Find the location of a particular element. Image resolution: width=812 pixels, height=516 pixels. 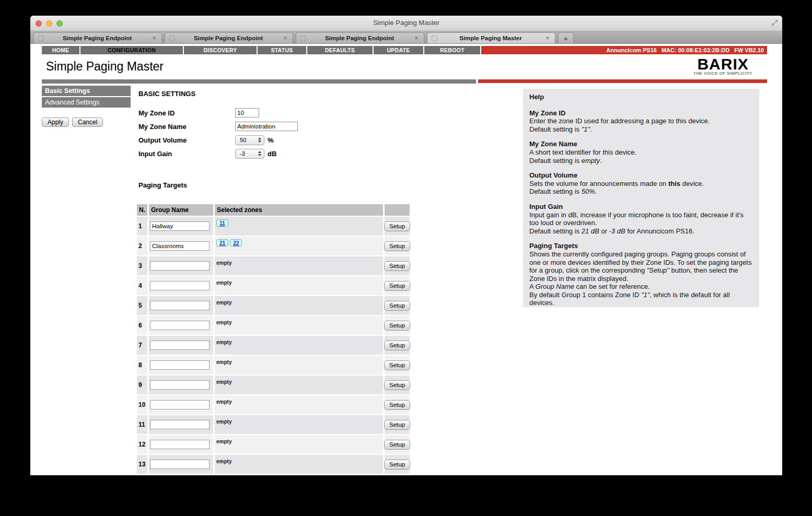

row-number: 9 is located at coordinates (142, 385).